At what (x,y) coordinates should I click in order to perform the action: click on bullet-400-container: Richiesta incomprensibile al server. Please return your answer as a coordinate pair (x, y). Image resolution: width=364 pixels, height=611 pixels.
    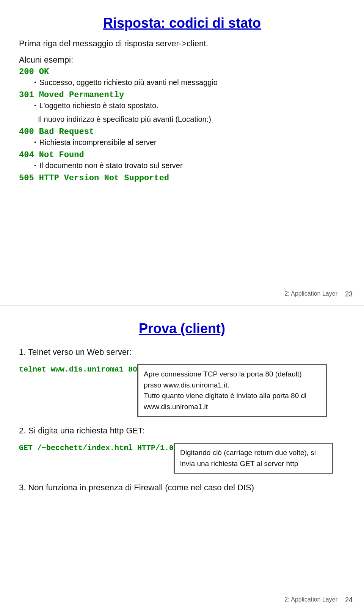
    Looking at the image, I should click on (190, 142).